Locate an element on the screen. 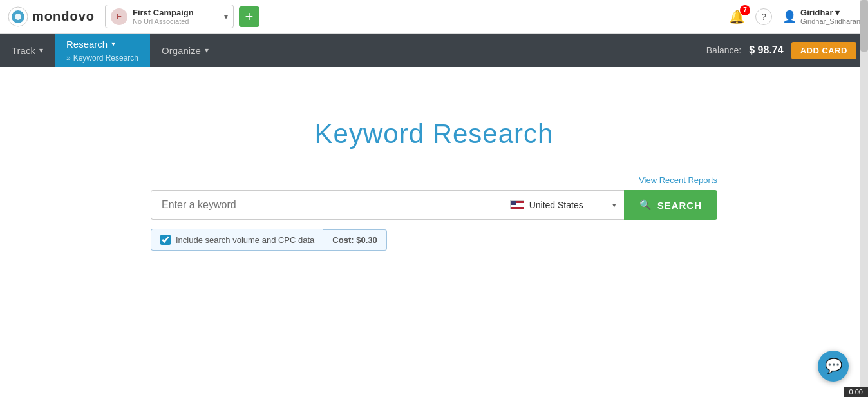  topbar: mondovo F First Campaign No Url Associat… is located at coordinates (434, 17).